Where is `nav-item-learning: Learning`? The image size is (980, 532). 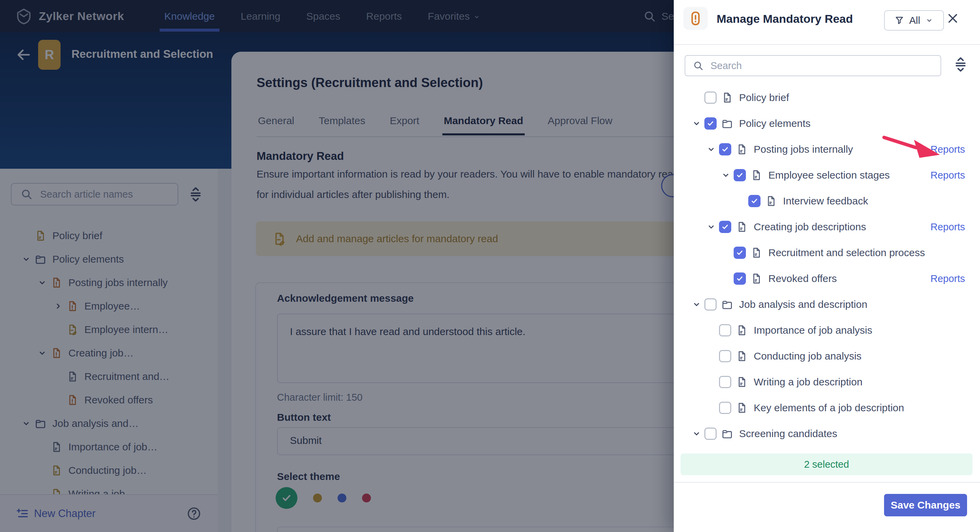 nav-item-learning: Learning is located at coordinates (260, 16).